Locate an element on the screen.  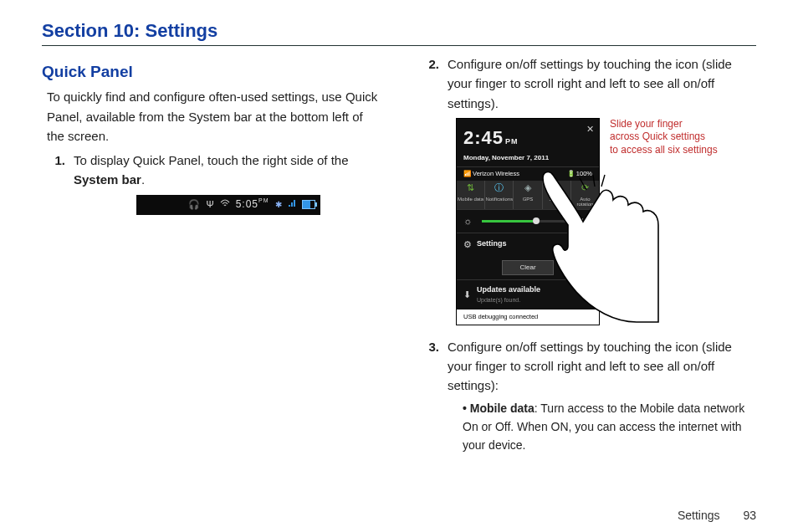
step-3-text: Configure on/off settings by touching th… is located at coordinates (590, 366).